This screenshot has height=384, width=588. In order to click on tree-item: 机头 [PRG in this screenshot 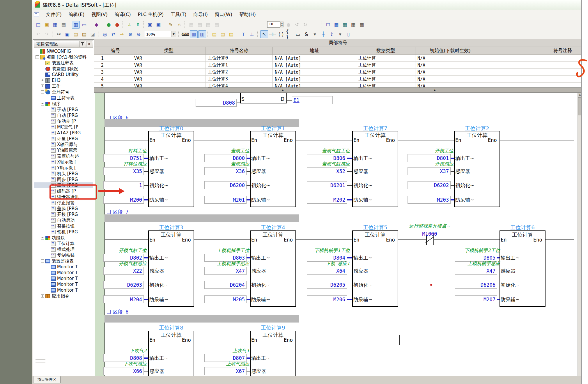, I will do `click(63, 174)`.